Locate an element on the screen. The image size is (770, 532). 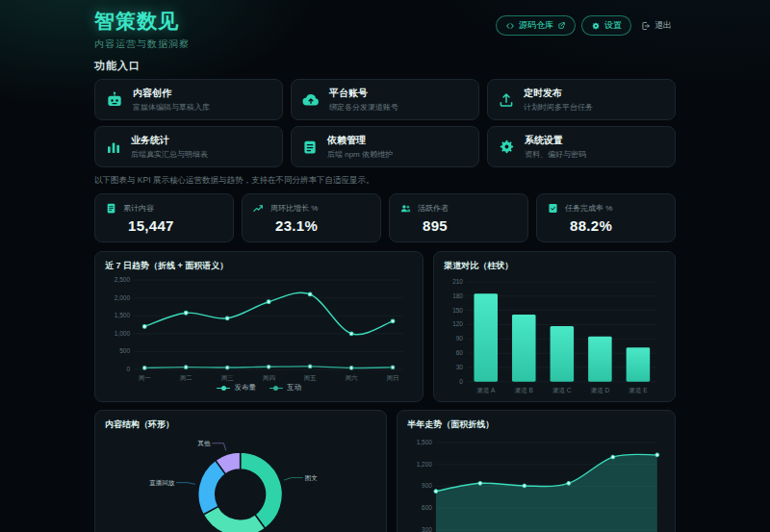
svg-text: 210 is located at coordinates (458, 281).